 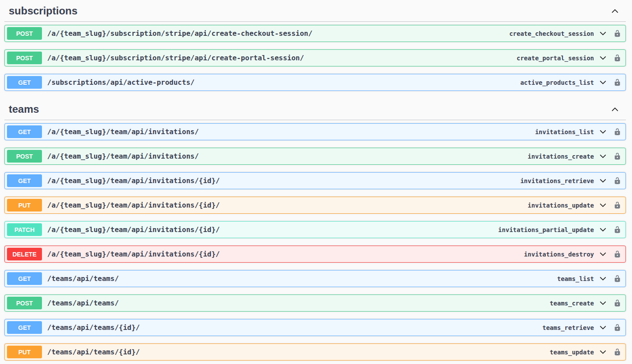 I want to click on opblock-teams_retrieve: GET /teams/api/teams/{id}/ teams_retriev…, so click(x=315, y=328).